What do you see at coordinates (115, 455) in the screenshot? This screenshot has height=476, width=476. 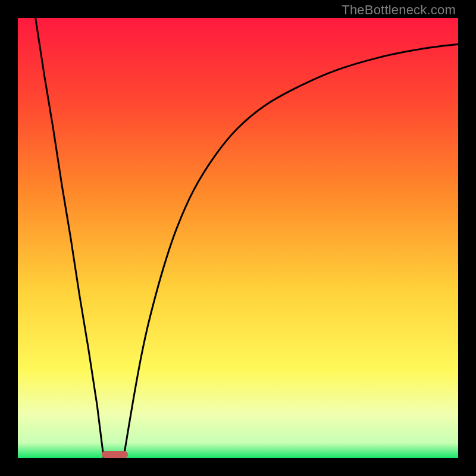 I see `optimal-range-marker` at bounding box center [115, 455].